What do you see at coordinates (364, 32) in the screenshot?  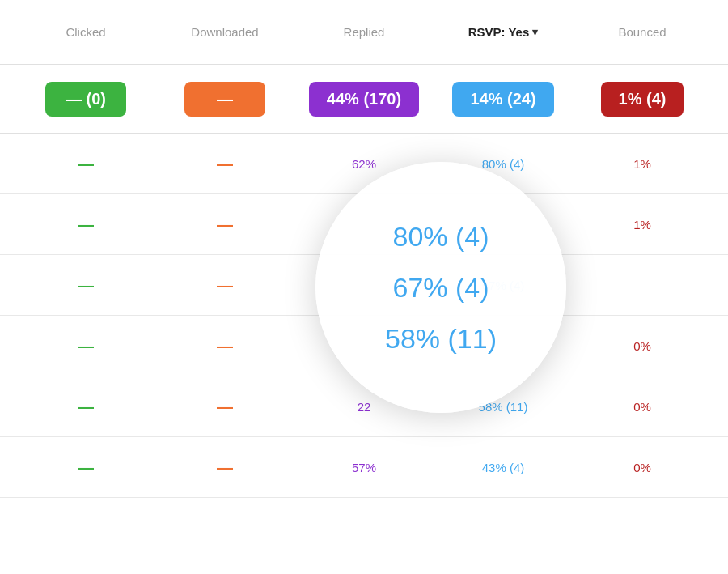 I see `header-row: Clicked Downloaded Replied RSVP: Yes ▾ B…` at bounding box center [364, 32].